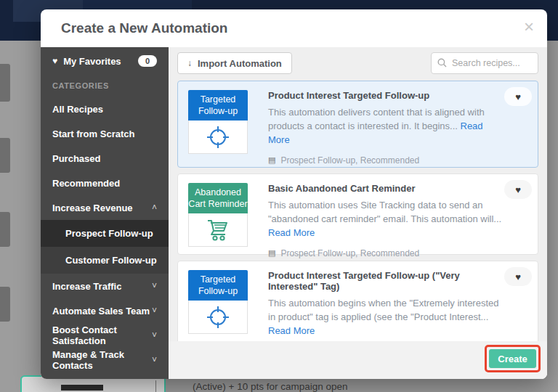 This screenshot has width=558, height=392. What do you see at coordinates (235, 63) in the screenshot?
I see `import-automation-button: ↓ Import Automation` at bounding box center [235, 63].